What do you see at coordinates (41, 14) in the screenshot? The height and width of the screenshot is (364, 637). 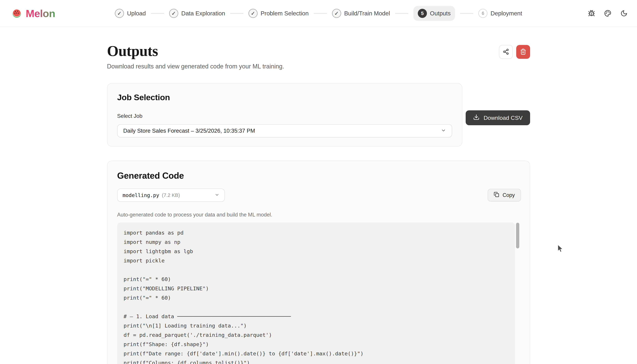 I see `brand-name: Melon` at bounding box center [41, 14].